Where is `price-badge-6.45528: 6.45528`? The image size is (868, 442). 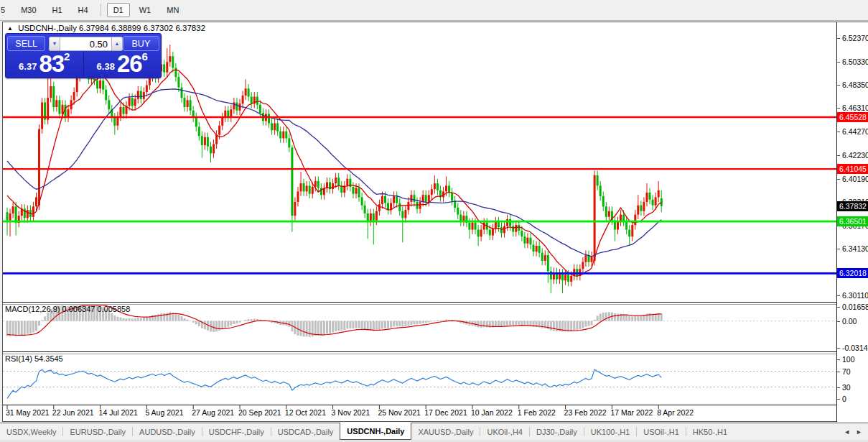 price-badge-6.45528: 6.45528 is located at coordinates (853, 117).